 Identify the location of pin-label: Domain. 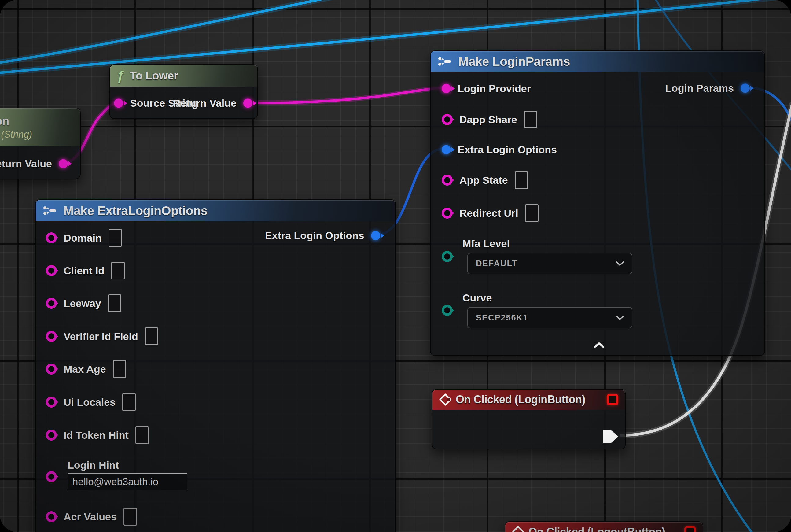
(83, 238).